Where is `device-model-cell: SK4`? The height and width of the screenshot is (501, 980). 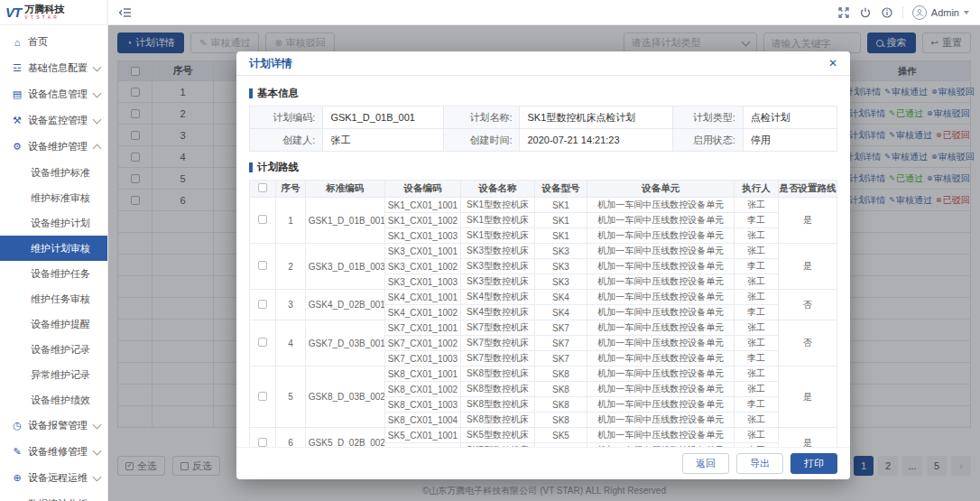 device-model-cell: SK4 is located at coordinates (561, 298).